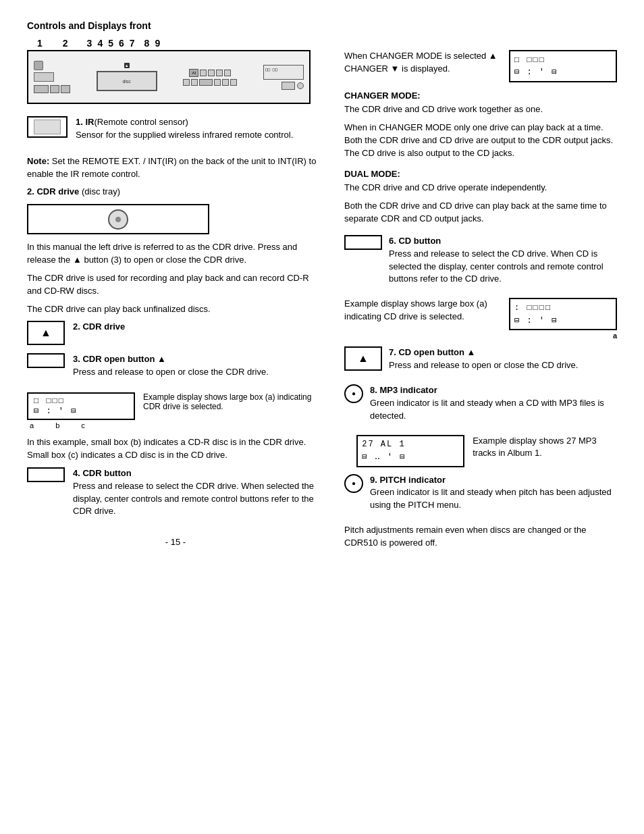  I want to click on item-3-label: 2. CDR drive, so click(99, 327).